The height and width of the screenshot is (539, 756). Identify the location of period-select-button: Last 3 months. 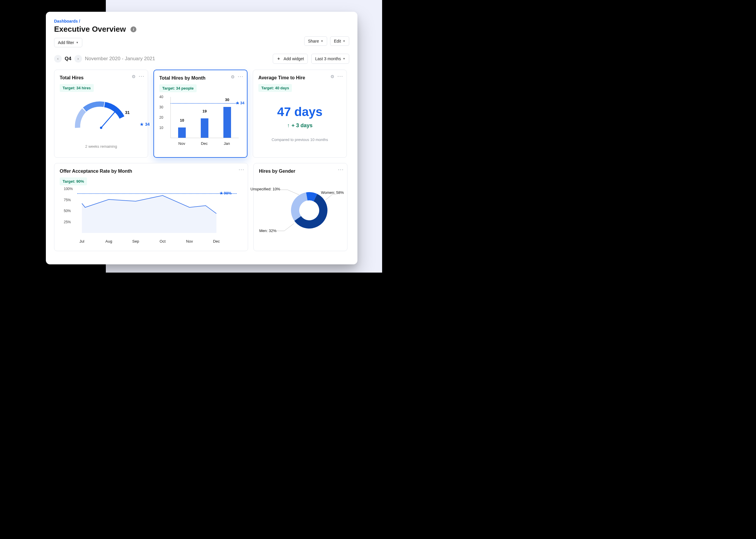
(330, 59).